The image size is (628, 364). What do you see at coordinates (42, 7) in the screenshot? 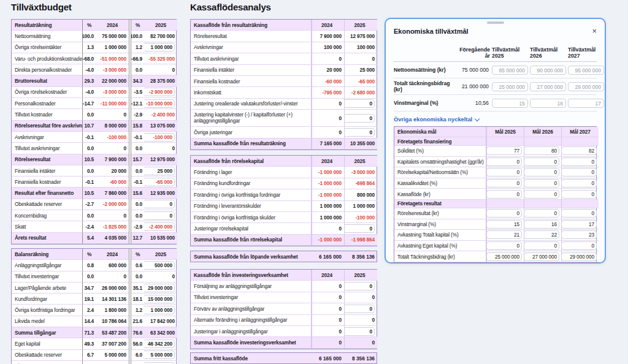
I see `page-title-growth-budget: Tillväxtbudget` at bounding box center [42, 7].